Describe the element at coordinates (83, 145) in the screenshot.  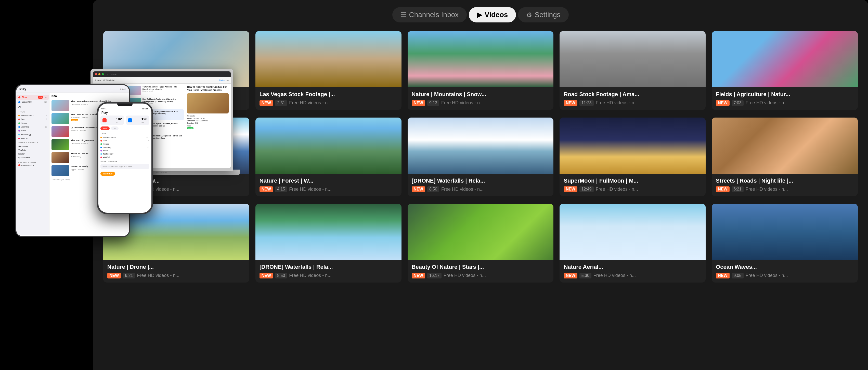
I see `ipad-video-text-3: The Map of Quantum... Domain of Science` at that location.